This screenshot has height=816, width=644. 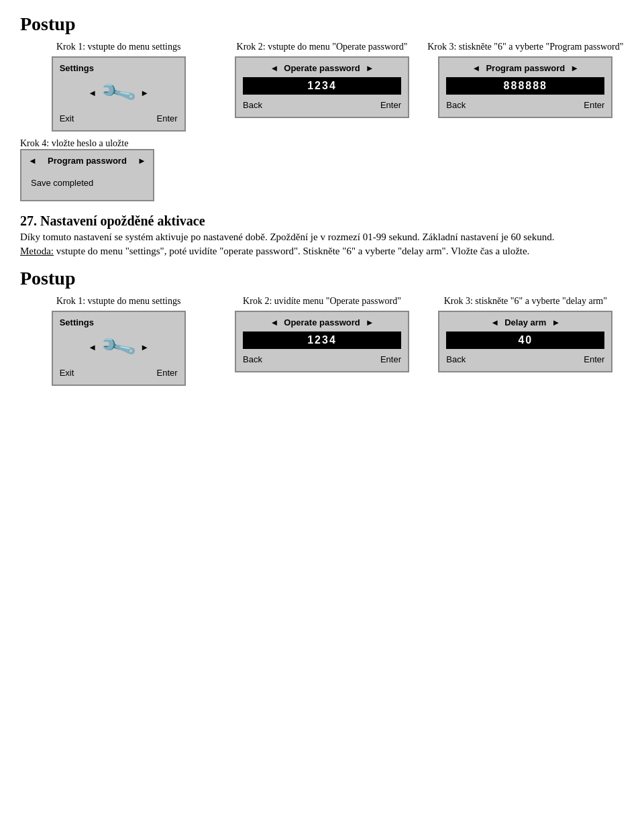 What do you see at coordinates (594, 360) in the screenshot?
I see `delay-enter-btn: Enter` at bounding box center [594, 360].